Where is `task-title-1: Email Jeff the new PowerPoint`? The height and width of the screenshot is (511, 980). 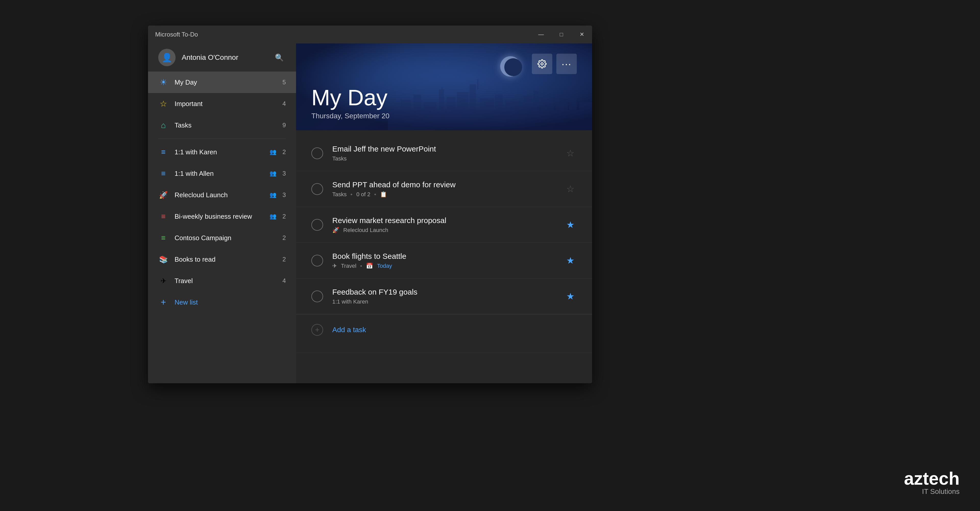 task-title-1: Email Jeff the new PowerPoint is located at coordinates (444, 149).